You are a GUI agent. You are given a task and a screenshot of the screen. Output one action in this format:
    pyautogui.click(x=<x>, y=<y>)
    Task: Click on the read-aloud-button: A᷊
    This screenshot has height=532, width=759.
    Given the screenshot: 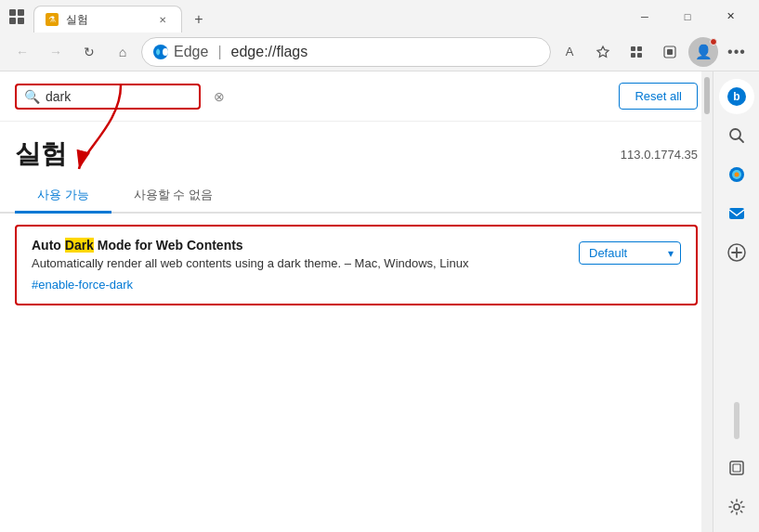 What is the action you would take?
    pyautogui.click(x=569, y=52)
    